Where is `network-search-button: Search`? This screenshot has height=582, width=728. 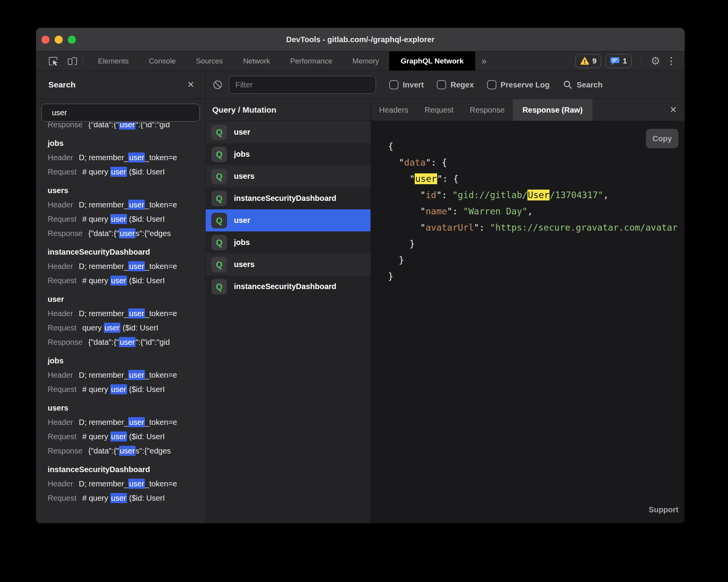
network-search-button: Search is located at coordinates (582, 85).